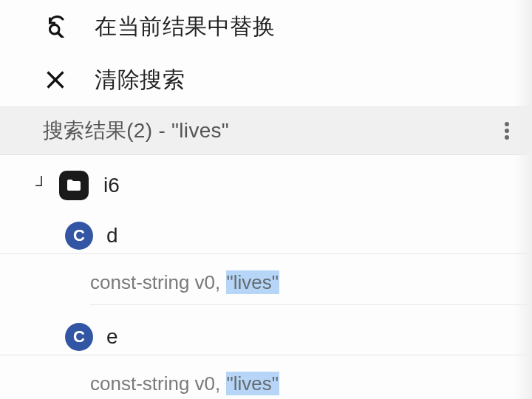 This screenshot has height=399, width=532. I want to click on replace-action-row: 在当前结果中替换, so click(266, 27).